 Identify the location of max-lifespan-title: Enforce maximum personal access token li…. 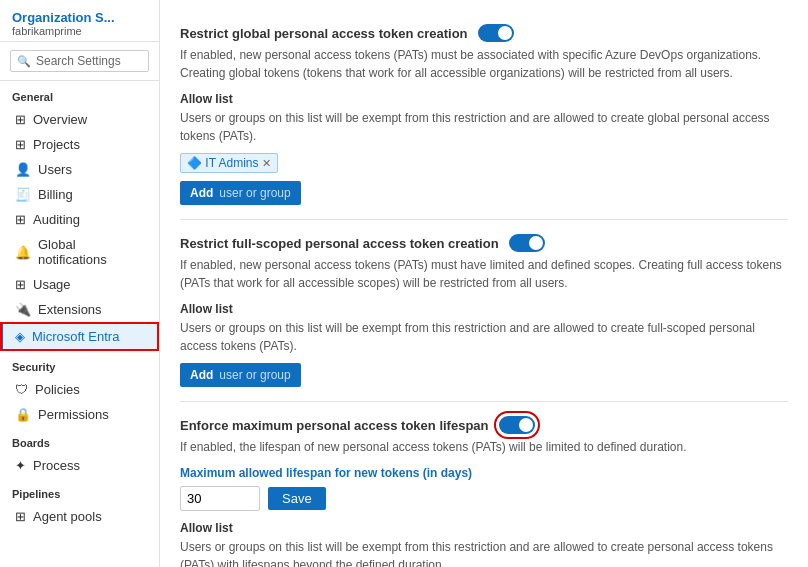
(334, 426).